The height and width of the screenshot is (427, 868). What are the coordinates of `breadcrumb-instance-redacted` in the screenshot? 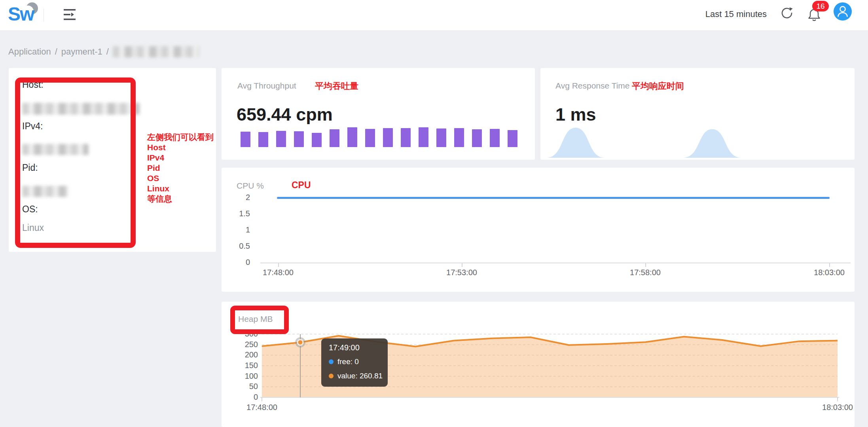 It's located at (156, 52).